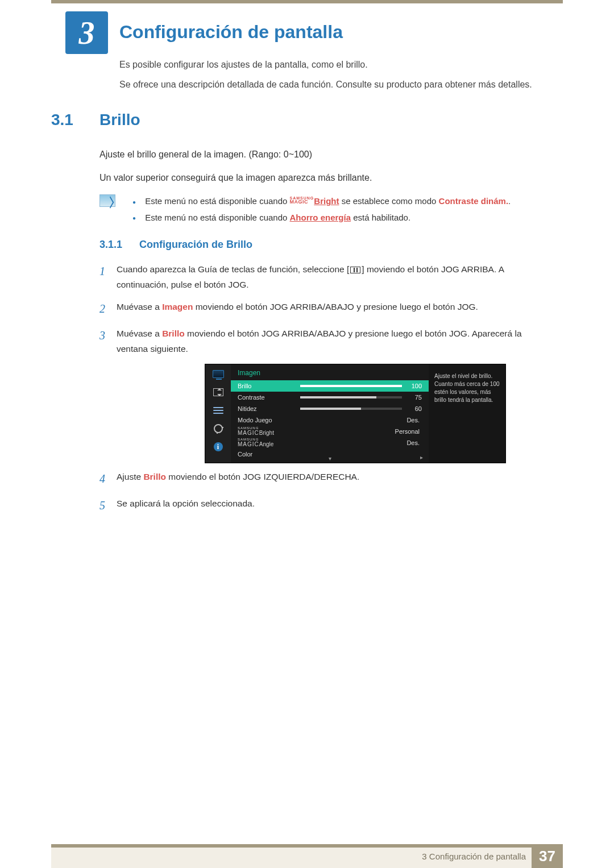 The image size is (614, 868). What do you see at coordinates (509, 201) in the screenshot?
I see `note1-text-e: .` at bounding box center [509, 201].